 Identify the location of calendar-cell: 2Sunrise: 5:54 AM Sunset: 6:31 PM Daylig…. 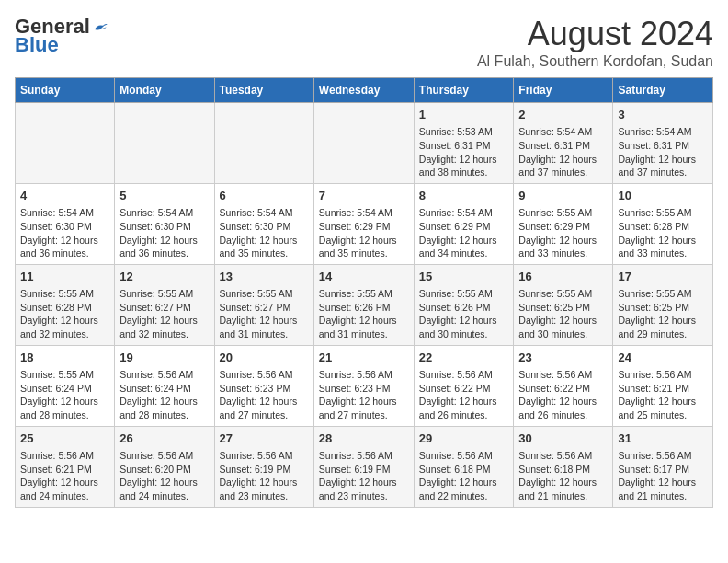
(563, 144).